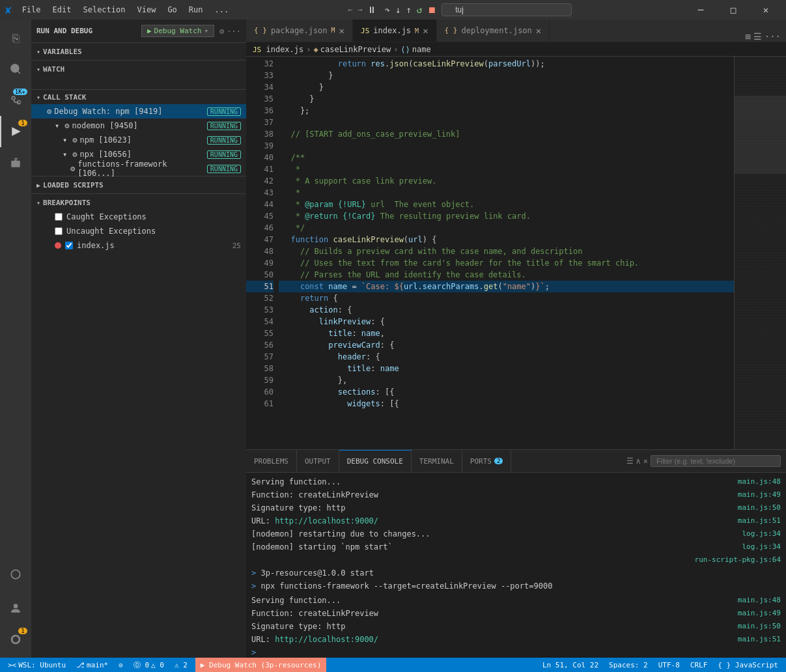 Image resolution: width=786 pixels, height=672 pixels. Describe the element at coordinates (646, 461) in the screenshot. I see `panel-close-icon: ✕` at that location.